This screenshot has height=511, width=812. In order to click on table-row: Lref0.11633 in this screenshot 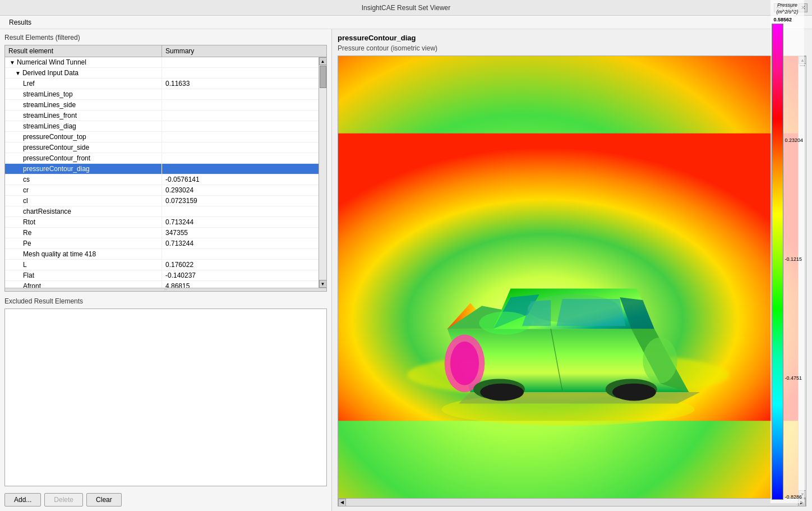, I will do `click(162, 84)`.